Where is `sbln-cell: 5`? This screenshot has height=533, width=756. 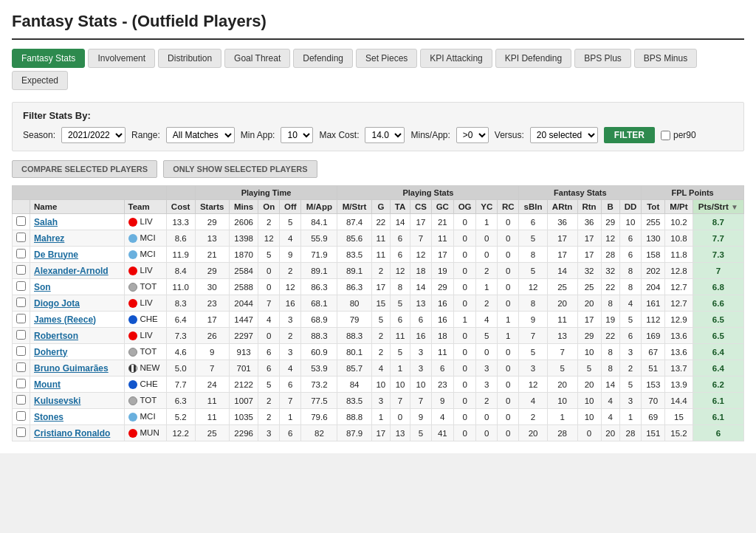 sbln-cell: 5 is located at coordinates (533, 271).